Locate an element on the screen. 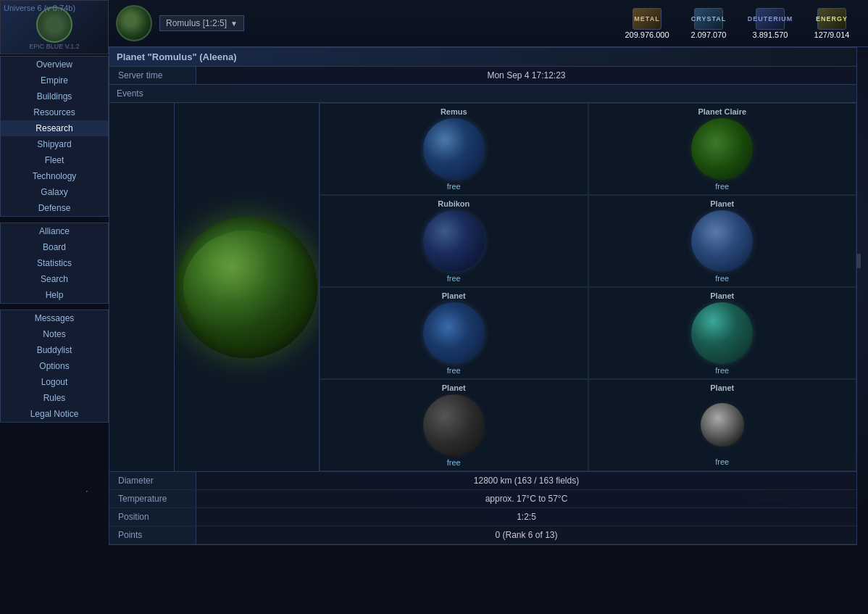 The image size is (868, 614). planet-rubikon-status: free is located at coordinates (454, 278).